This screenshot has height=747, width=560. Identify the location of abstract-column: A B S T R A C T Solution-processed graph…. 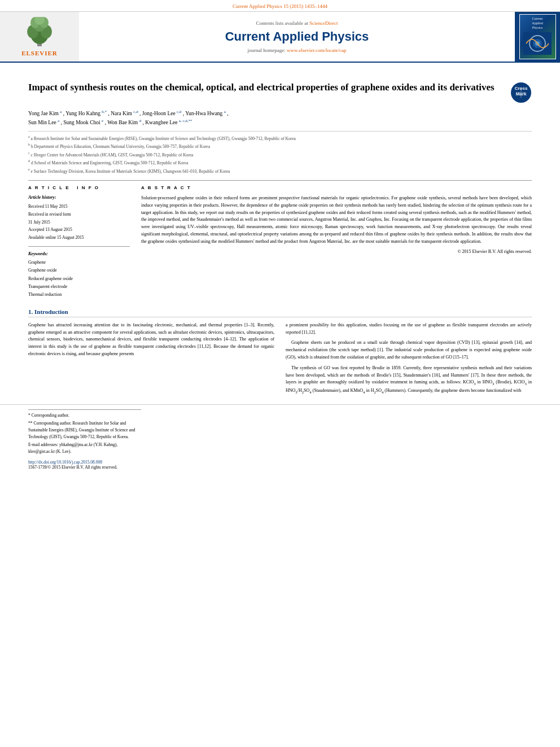
(336, 242).